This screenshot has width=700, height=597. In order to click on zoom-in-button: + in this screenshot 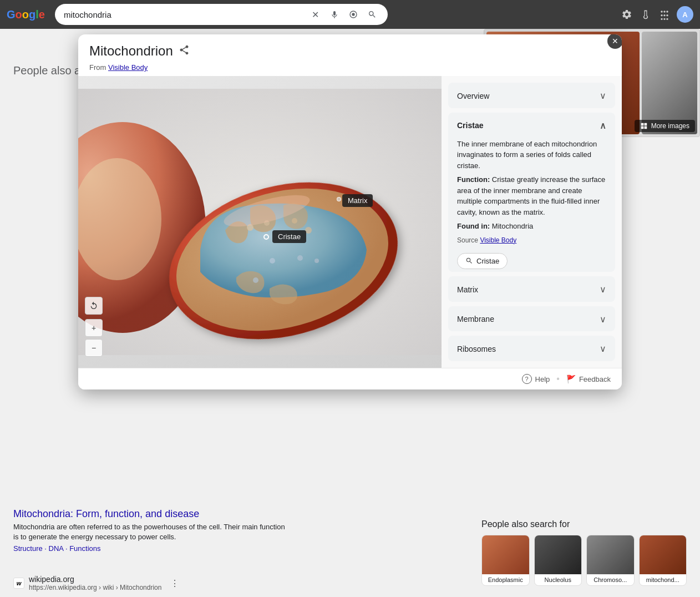, I will do `click(94, 328)`.